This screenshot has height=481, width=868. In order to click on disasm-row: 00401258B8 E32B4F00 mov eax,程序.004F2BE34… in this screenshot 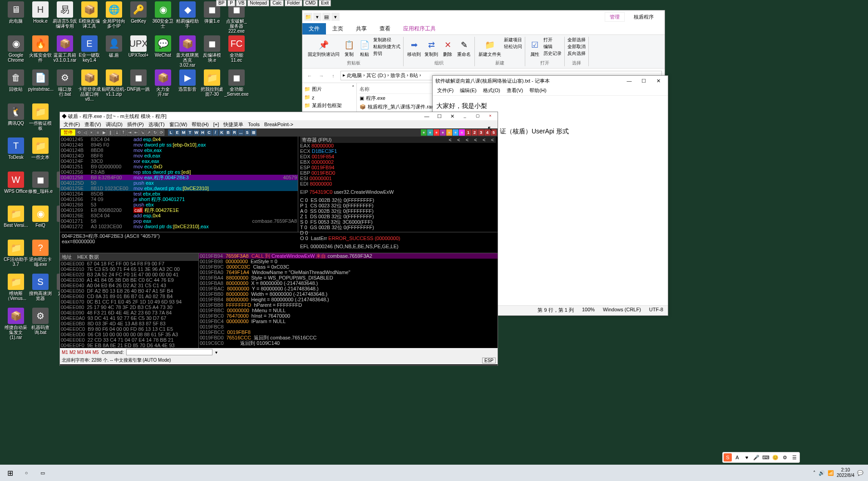, I will do `click(179, 177)`.